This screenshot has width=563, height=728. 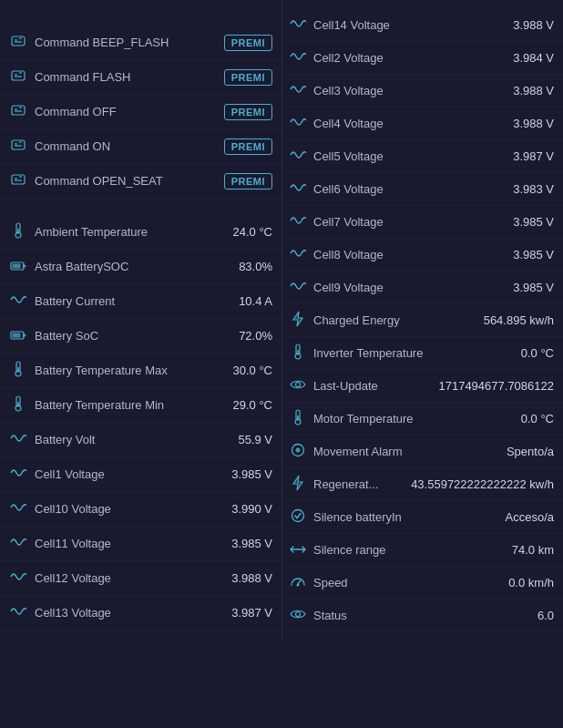 I want to click on eye-icon, so click(x=298, y=386).